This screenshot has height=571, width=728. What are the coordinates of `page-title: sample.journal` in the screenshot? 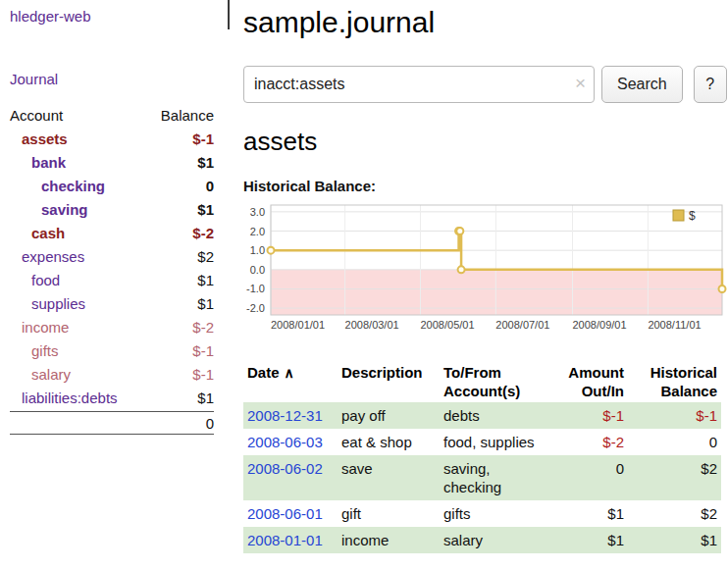 It's located at (486, 23).